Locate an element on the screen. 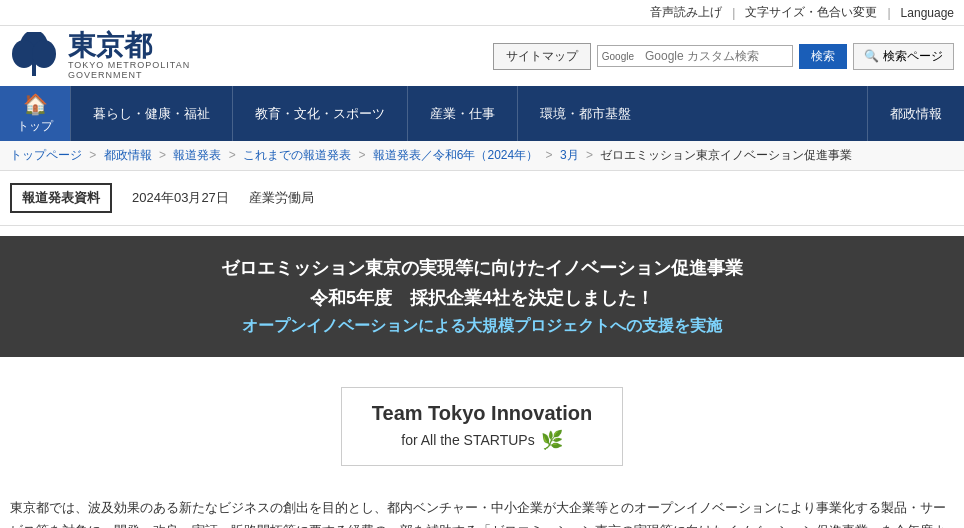  ginkgo-icon is located at coordinates (34, 56).